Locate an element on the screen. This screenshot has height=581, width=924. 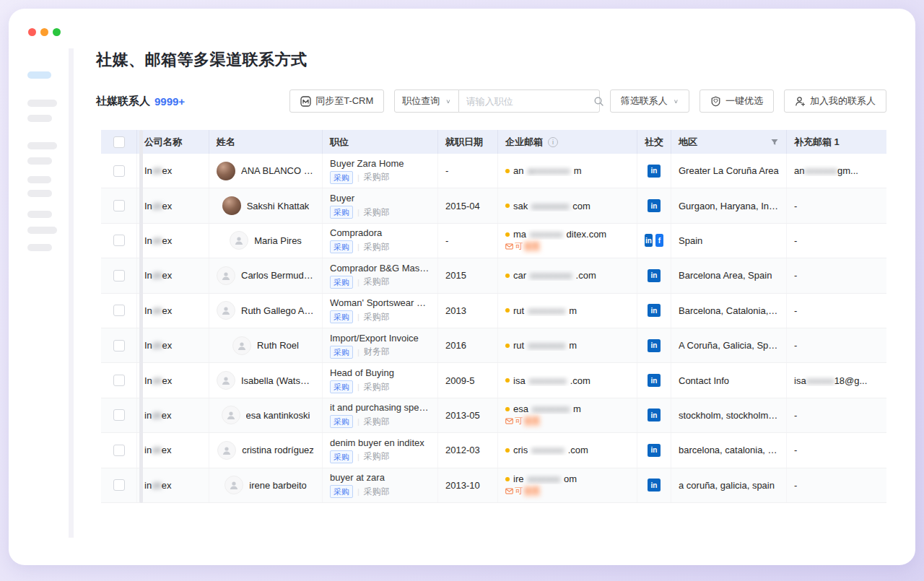
column-header-region: 地区 is located at coordinates (688, 142).